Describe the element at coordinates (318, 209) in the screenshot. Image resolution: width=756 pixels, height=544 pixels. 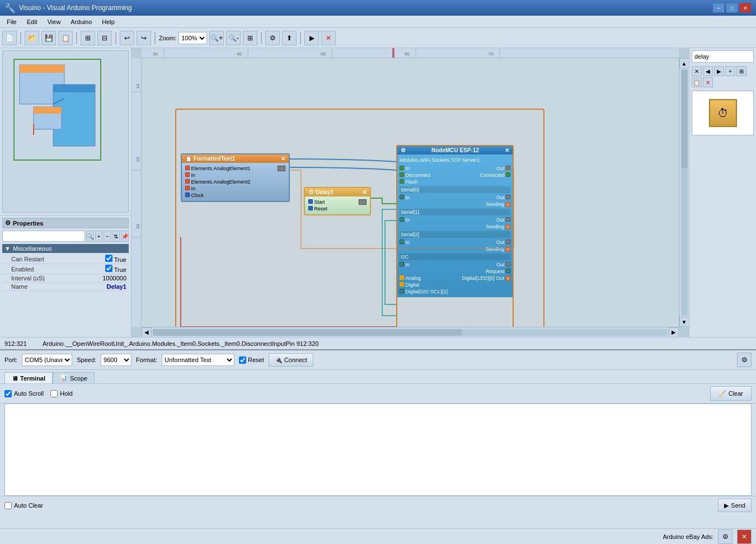
I see `port-reset: Reset` at that location.